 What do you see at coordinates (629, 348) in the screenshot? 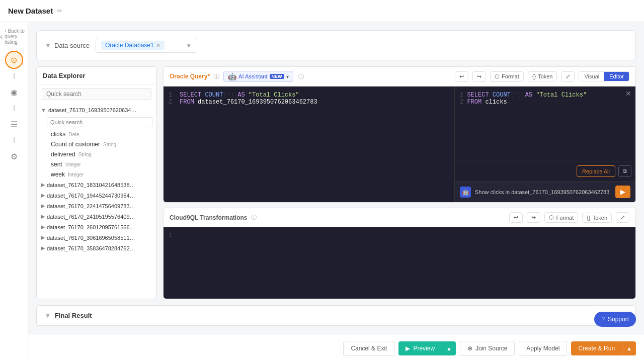
I see `create-run-chevron-button: ▲` at bounding box center [629, 348].